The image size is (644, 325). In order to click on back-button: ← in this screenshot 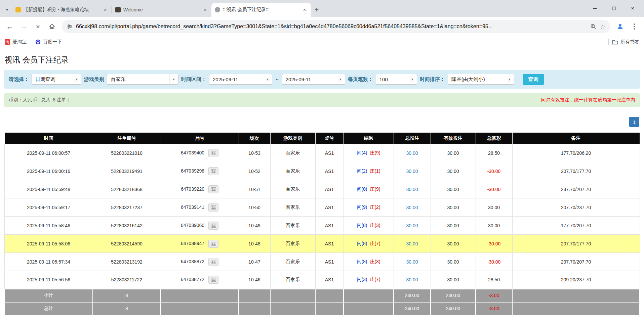, I will do `click(10, 27)`.